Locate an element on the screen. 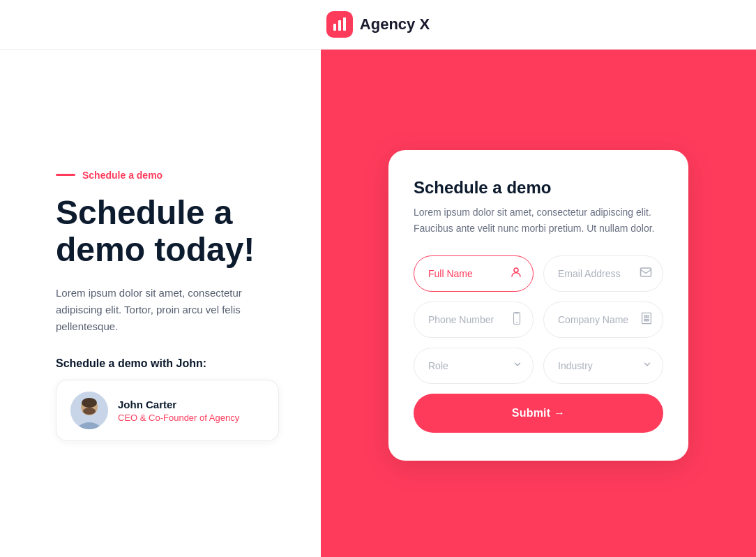 The height and width of the screenshot is (557, 756). profile-role: CEO & Co-Founder of Agency is located at coordinates (179, 417).